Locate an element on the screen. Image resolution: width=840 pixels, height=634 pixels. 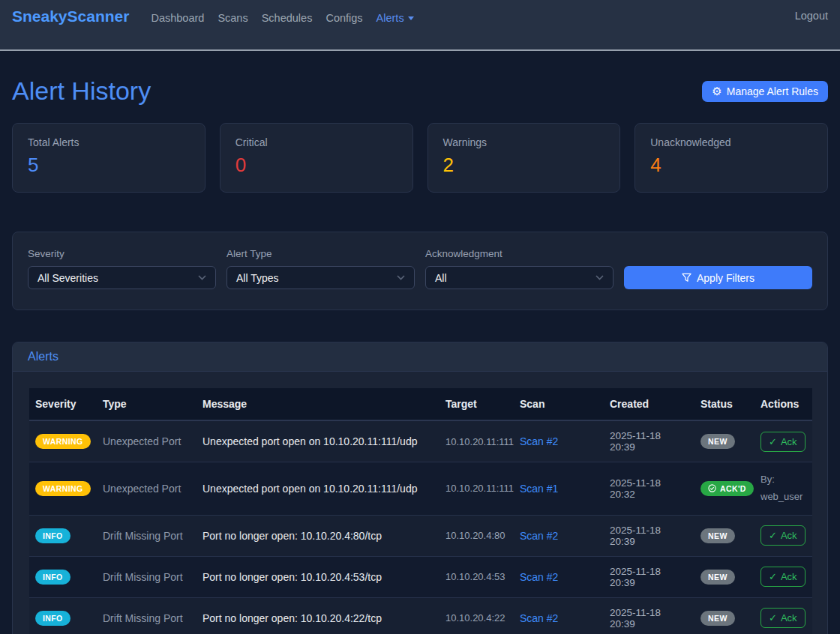
alert-target-cell: 10.10.20.4:53 is located at coordinates (477, 577).